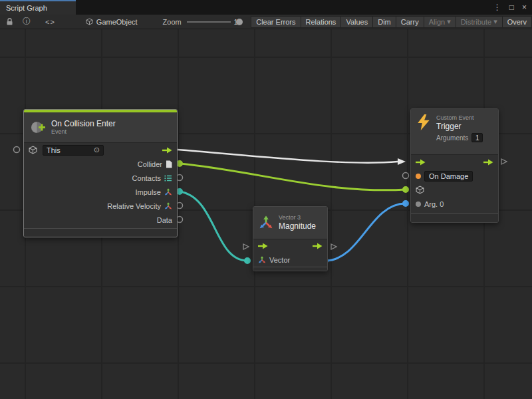 The width and height of the screenshot is (532, 399). Describe the element at coordinates (406, 190) in the screenshot. I see `port-trigger-target-input` at that location.